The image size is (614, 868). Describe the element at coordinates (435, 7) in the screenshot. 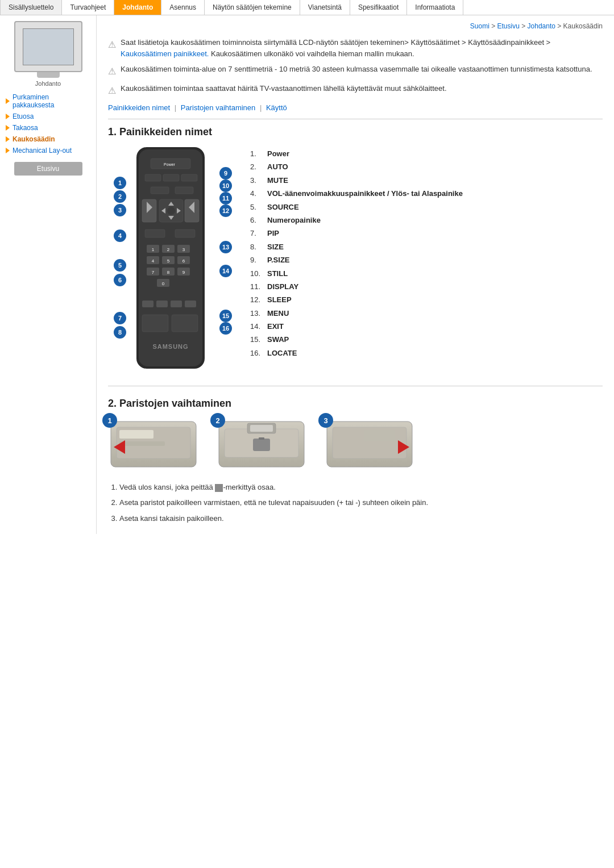

I see `nav-item-informaatiota: Informaatiota` at that location.